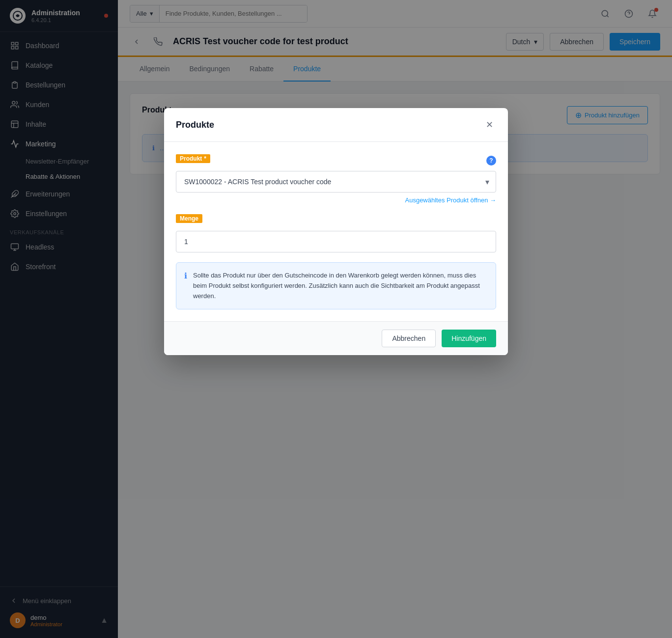 The image size is (672, 638). I want to click on menge-input, so click(336, 242).